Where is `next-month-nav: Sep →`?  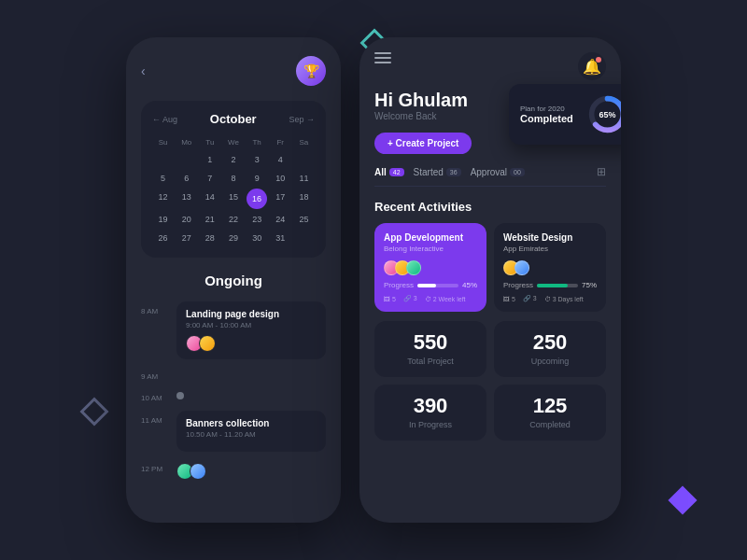
next-month-nav: Sep → is located at coordinates (302, 119).